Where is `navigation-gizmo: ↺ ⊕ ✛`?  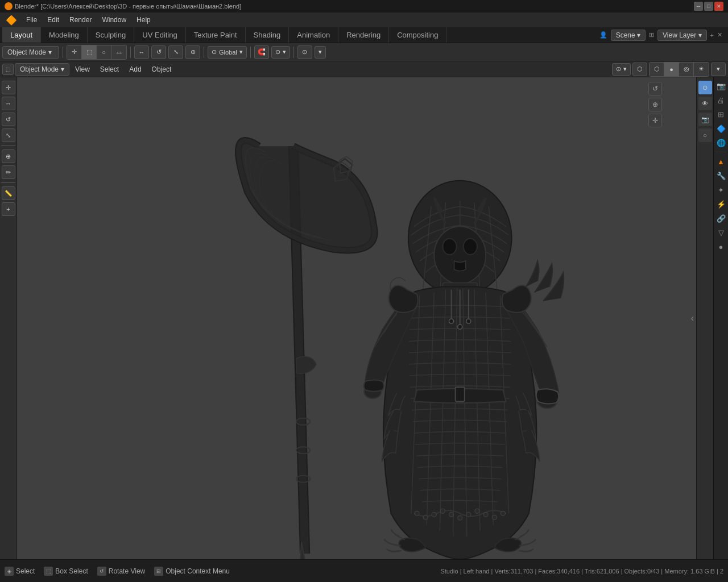
navigation-gizmo: ↺ ⊕ ✛ is located at coordinates (655, 105).